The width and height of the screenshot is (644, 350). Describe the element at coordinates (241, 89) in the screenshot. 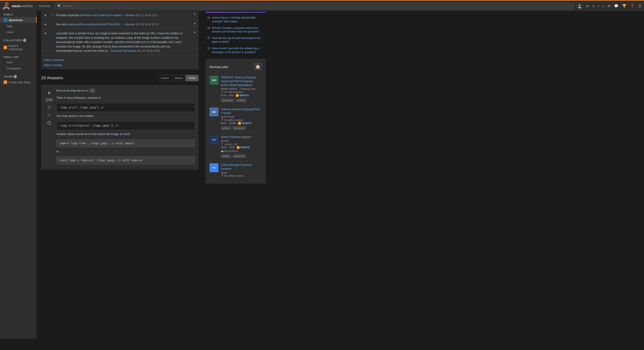

I see `job-company-1: AVANTGARDE - "Creating Fans"` at that location.